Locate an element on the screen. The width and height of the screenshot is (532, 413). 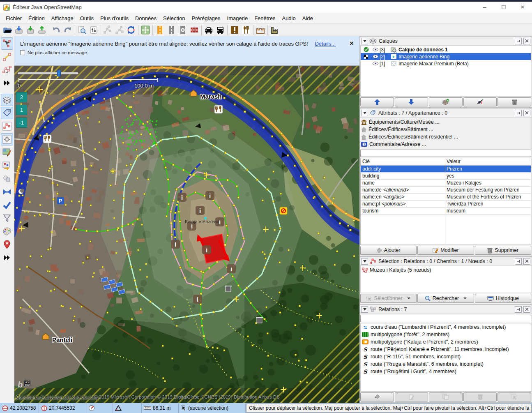
undo-button is located at coordinates (56, 30).